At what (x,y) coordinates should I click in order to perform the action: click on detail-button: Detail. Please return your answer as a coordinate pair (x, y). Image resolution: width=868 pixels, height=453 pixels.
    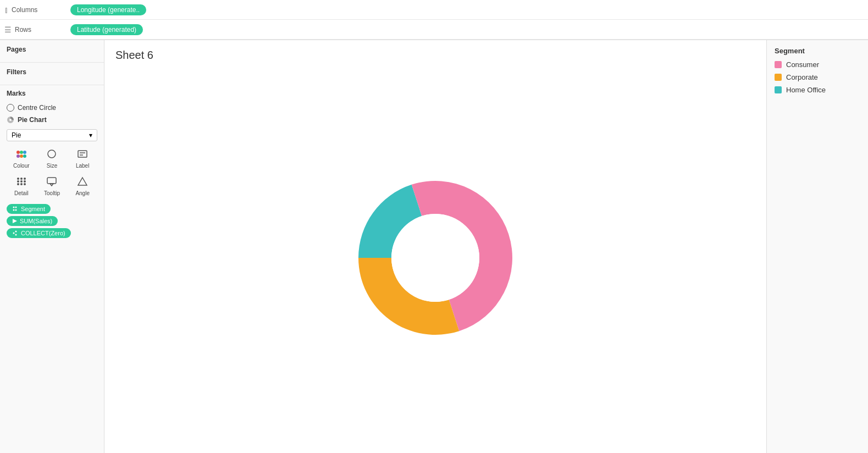
    Looking at the image, I should click on (21, 186).